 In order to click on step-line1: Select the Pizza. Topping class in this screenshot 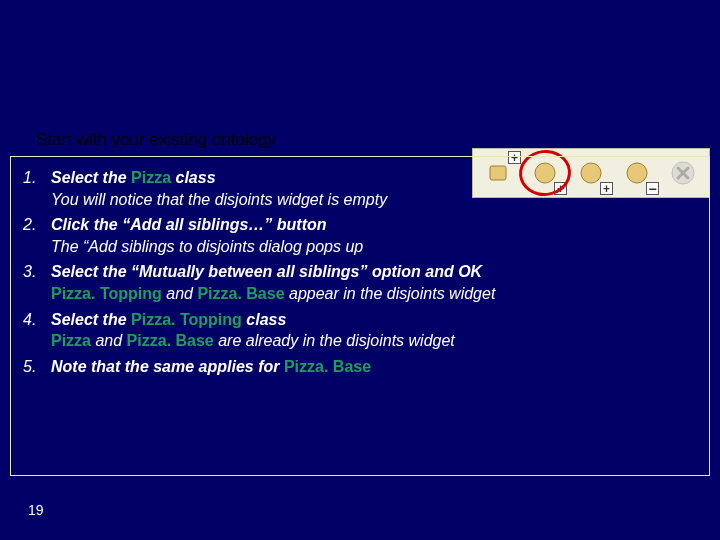, I will do `click(168, 320)`.